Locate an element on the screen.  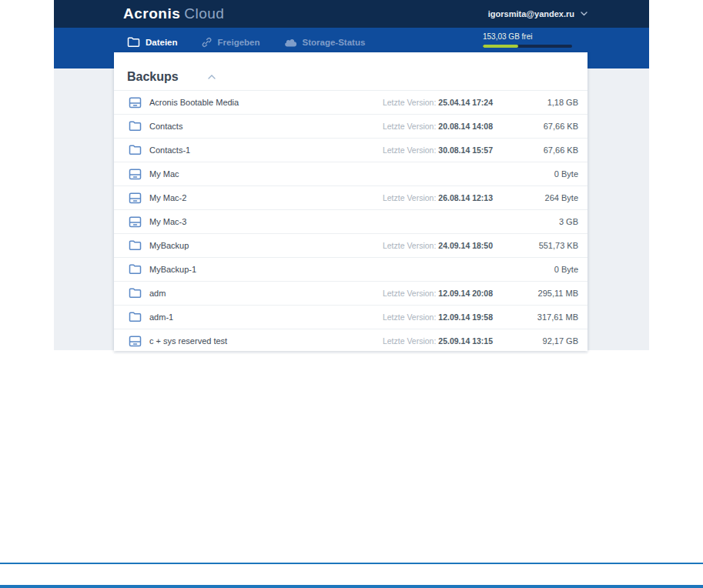
last-version: Letzte Version:12.09.14 19:58 is located at coordinates (437, 317).